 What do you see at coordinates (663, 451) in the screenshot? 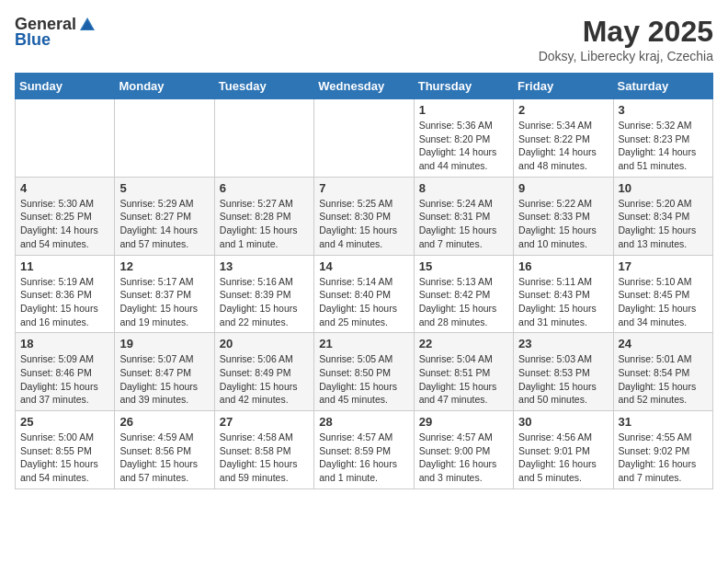
I see `calendar-cell: 31Sunrise: 4:55 AM Sunset: 9:02 PM Dayli…` at bounding box center [663, 451].